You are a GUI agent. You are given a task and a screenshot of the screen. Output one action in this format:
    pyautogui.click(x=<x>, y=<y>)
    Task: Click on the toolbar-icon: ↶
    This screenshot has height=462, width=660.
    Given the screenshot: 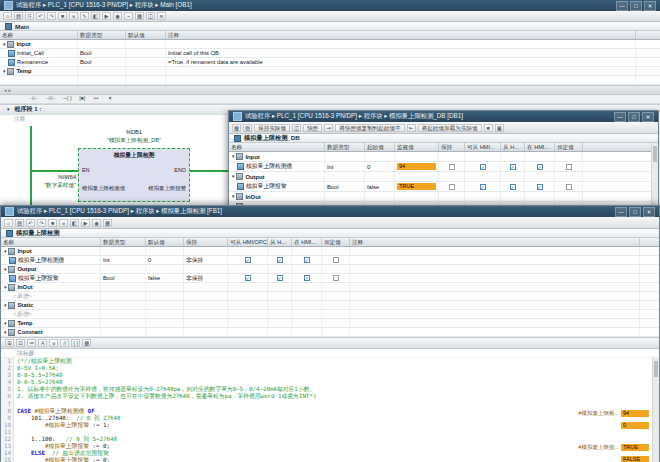 What is the action you would take?
    pyautogui.click(x=30, y=223)
    